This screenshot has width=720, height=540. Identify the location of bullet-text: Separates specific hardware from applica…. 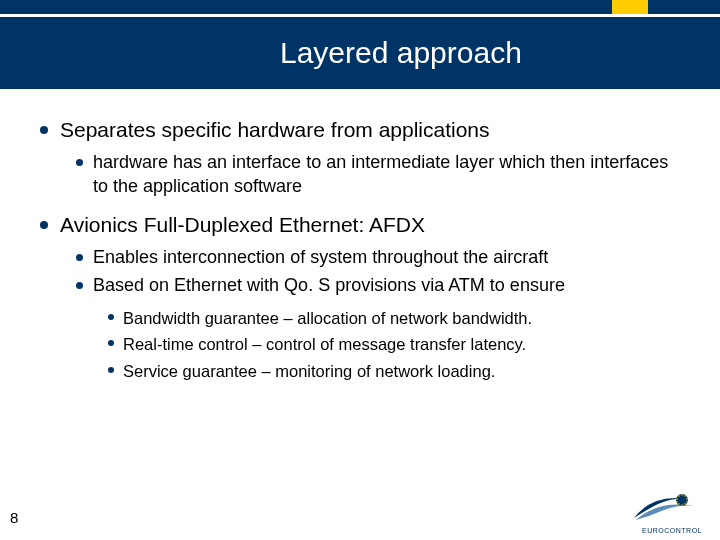
(275, 130).